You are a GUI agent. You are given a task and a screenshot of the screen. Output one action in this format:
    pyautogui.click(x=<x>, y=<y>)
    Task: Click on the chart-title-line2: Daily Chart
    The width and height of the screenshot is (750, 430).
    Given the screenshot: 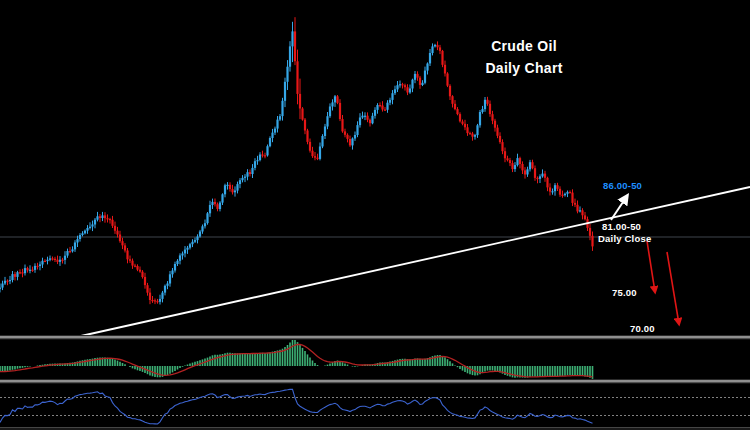 What is the action you would take?
    pyautogui.click(x=524, y=68)
    